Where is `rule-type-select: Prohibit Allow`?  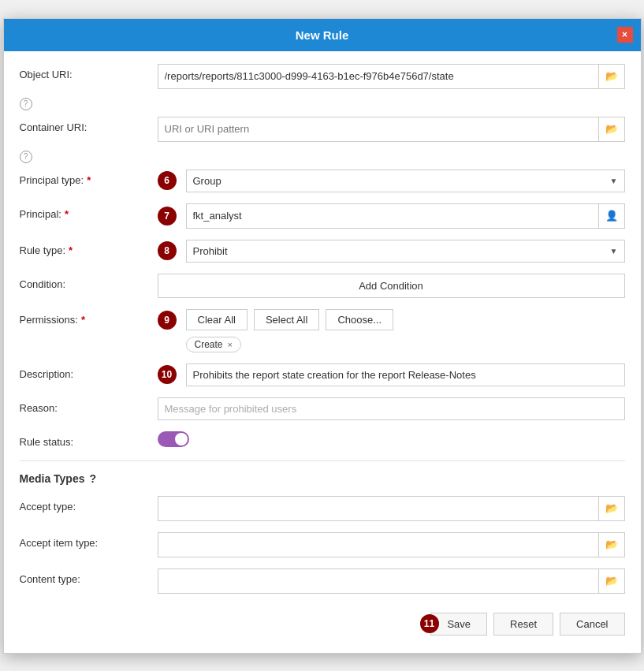 rule-type-select: Prohibit Allow is located at coordinates (396, 251).